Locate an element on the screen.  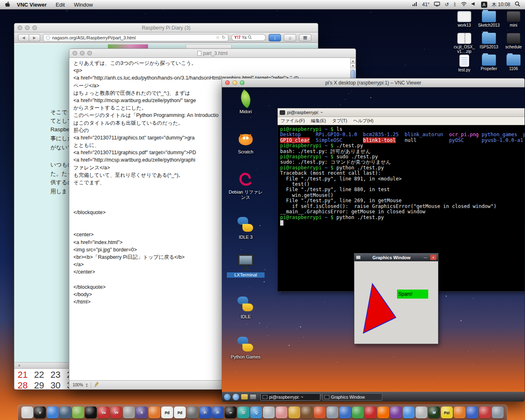
dock-icon: Pa! is located at coordinates (447, 413).